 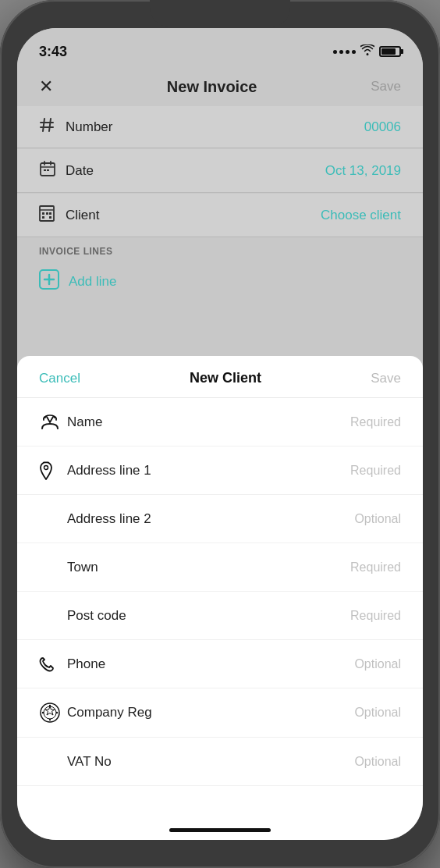 What do you see at coordinates (53, 664) in the screenshot?
I see `phone-icon` at bounding box center [53, 664].